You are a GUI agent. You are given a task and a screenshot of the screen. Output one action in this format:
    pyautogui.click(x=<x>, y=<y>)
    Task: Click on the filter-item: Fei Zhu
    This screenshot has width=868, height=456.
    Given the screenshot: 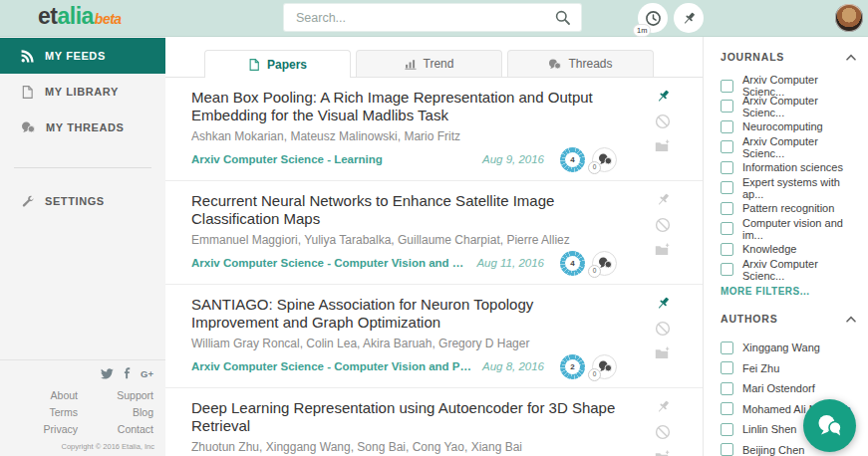 What is the action you would take?
    pyautogui.click(x=788, y=368)
    